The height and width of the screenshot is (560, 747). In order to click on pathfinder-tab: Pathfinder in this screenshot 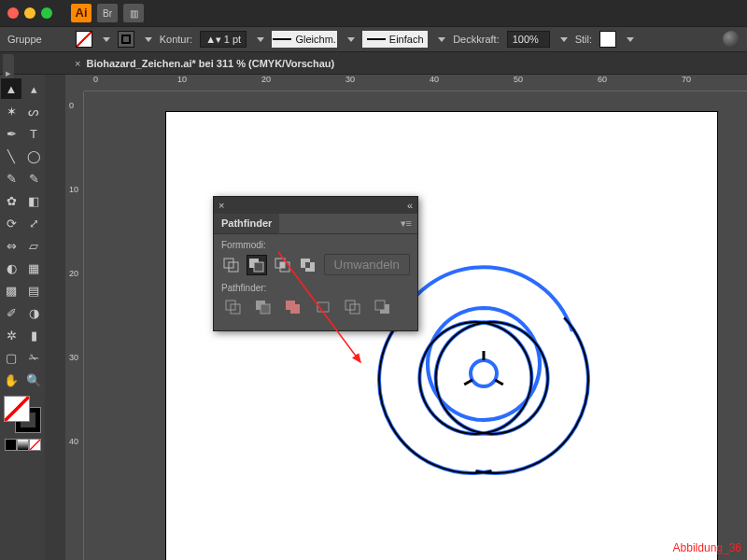, I will do `click(247, 224)`.